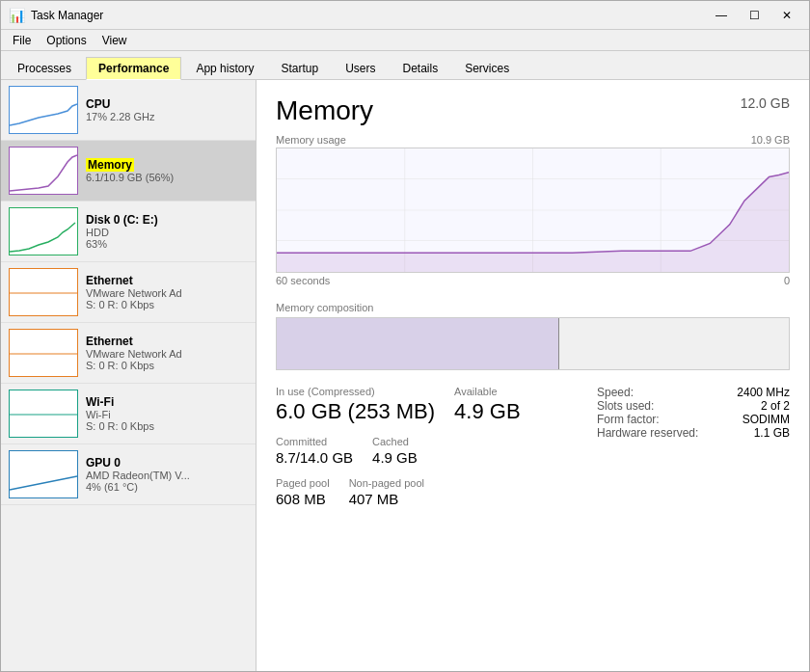 The height and width of the screenshot is (672, 810). Describe the element at coordinates (167, 110) in the screenshot. I see `cpu-info: CPU 17% 2.28 GHz` at that location.